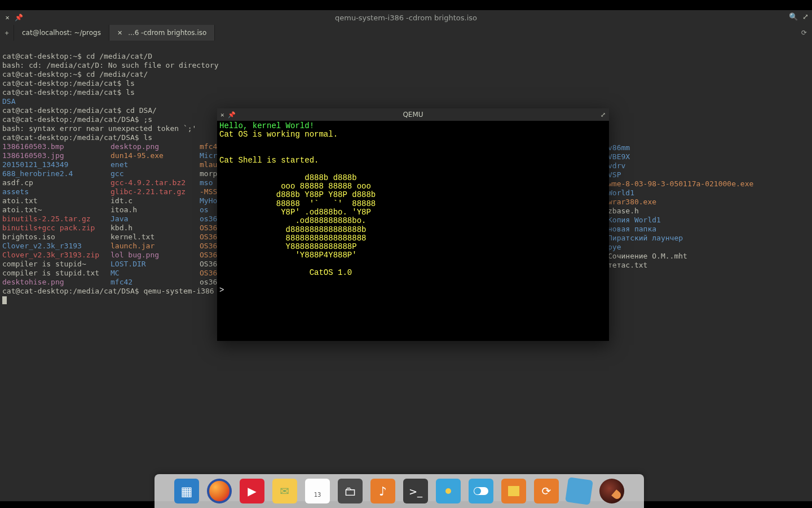 Image resolution: width=812 pixels, height=508 pixels. What do you see at coordinates (318, 494) in the screenshot?
I see `calendar-day: 13` at bounding box center [318, 494].